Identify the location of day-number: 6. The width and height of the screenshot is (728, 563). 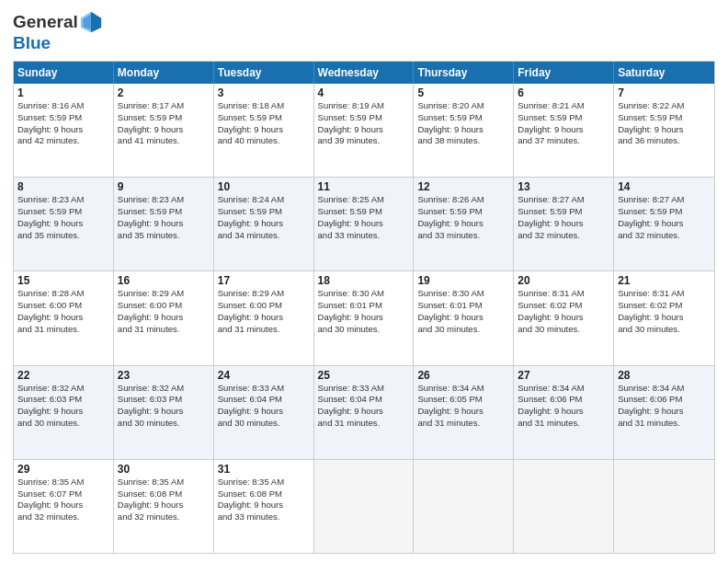
(563, 93).